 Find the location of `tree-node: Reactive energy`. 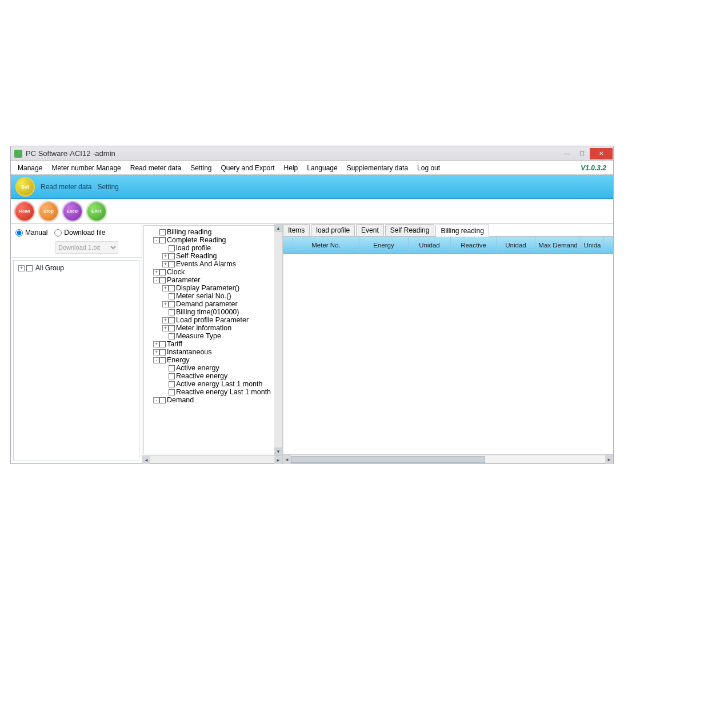

tree-node: Reactive energy is located at coordinates (209, 376).